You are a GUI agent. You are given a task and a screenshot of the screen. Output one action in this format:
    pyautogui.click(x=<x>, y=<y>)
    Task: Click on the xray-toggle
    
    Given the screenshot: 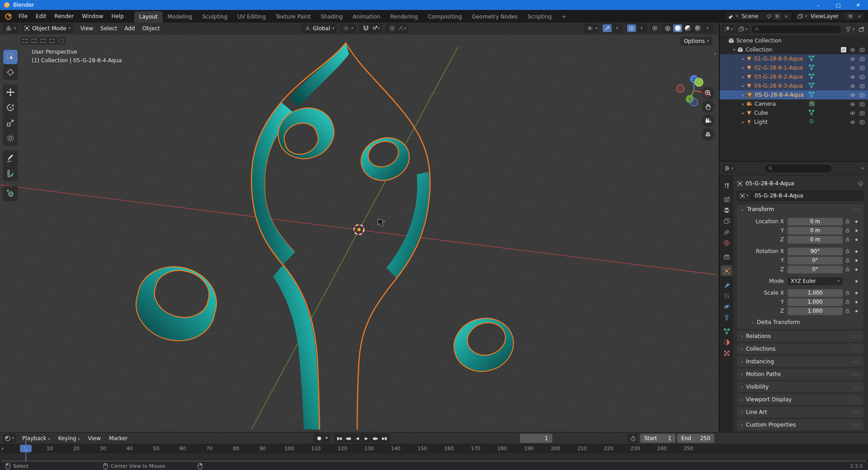 What is the action you would take?
    pyautogui.click(x=655, y=28)
    